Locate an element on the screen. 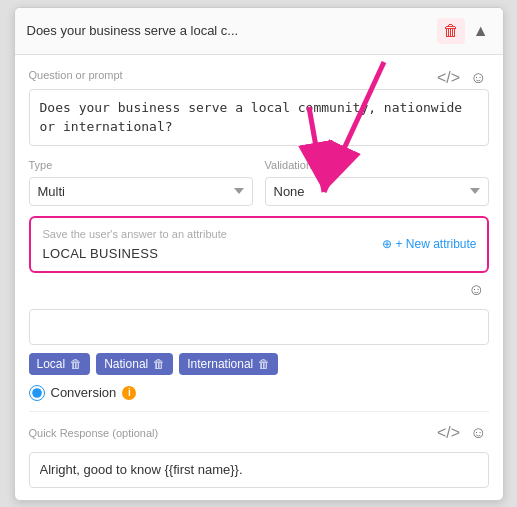 Image resolution: width=517 pixels, height=507 pixels. quick-response-code-icon: </> is located at coordinates (448, 433).